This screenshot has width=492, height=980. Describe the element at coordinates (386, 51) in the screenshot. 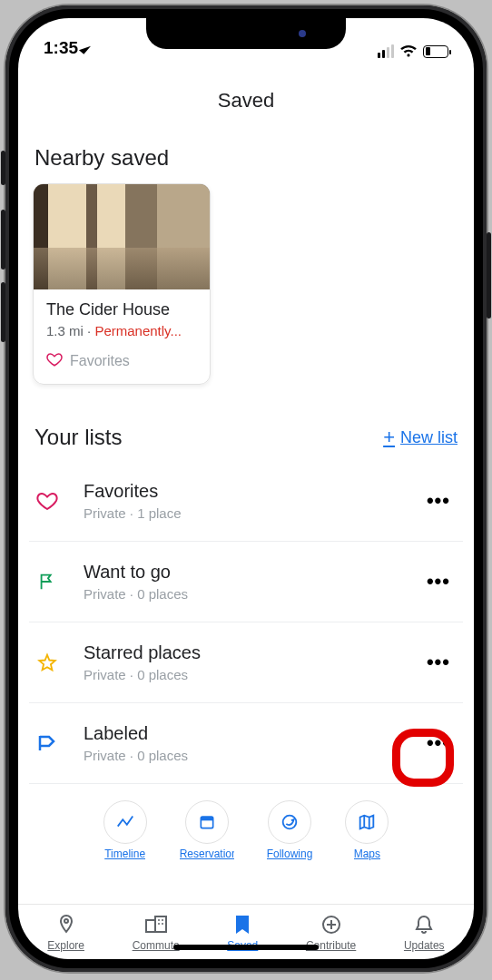

I see `cell-signal-icon` at that location.